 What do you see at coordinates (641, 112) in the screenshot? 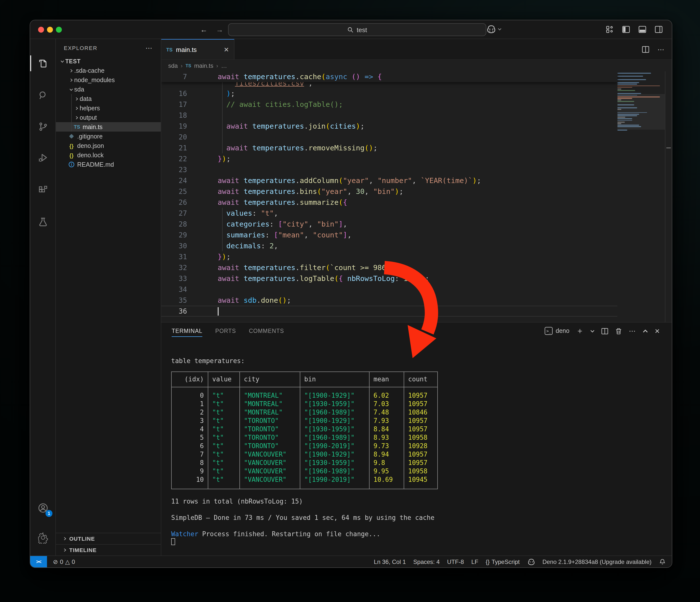
I see `minimap-viewport` at bounding box center [641, 112].